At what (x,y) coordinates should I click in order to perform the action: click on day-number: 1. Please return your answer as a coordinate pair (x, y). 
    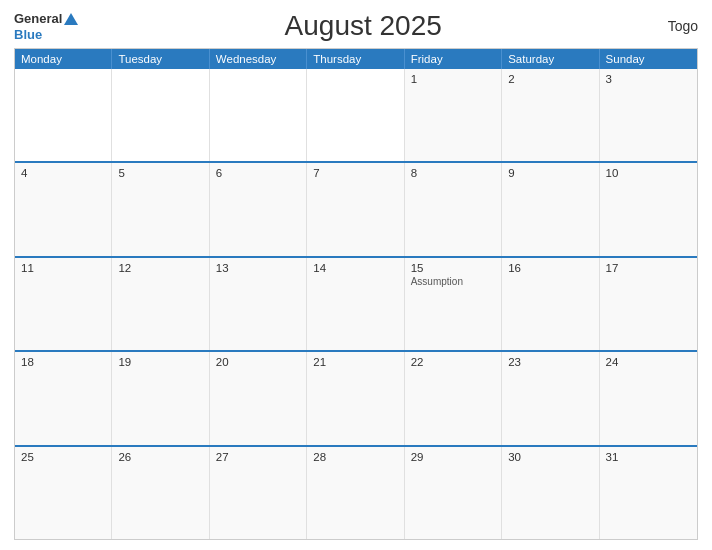
    Looking at the image, I should click on (453, 79).